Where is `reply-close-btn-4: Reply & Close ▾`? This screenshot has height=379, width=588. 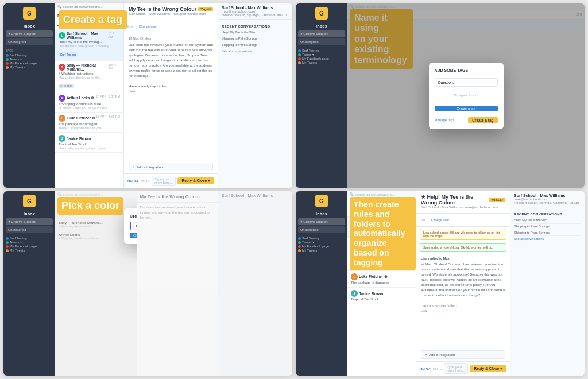
reply-close-btn-4: Reply & Close ▾ is located at coordinates (488, 369).